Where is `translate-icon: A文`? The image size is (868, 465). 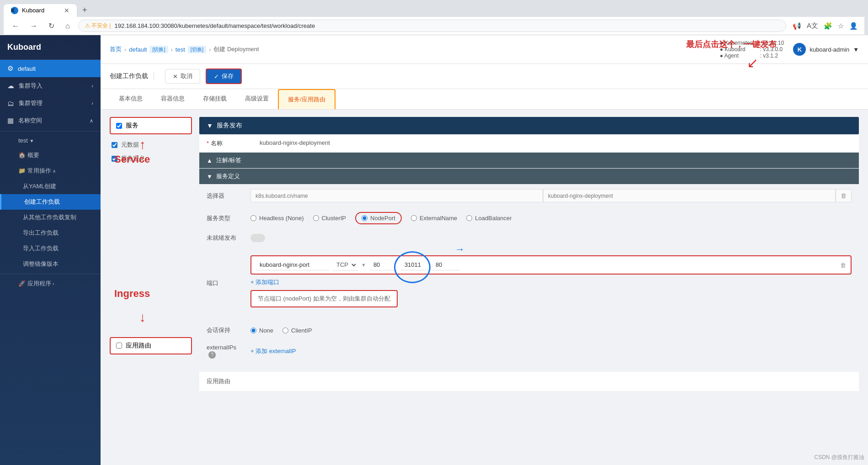 translate-icon: A文 is located at coordinates (813, 26).